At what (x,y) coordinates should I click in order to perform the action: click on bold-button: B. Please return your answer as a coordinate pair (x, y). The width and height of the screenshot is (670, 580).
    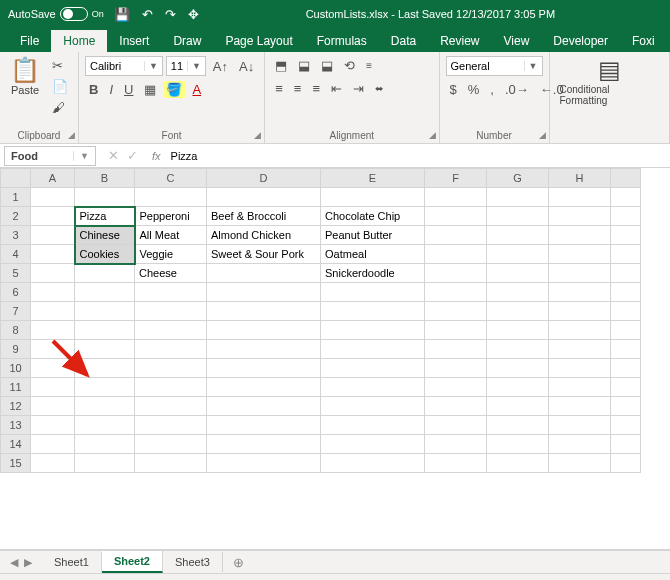
    Looking at the image, I should click on (94, 90).